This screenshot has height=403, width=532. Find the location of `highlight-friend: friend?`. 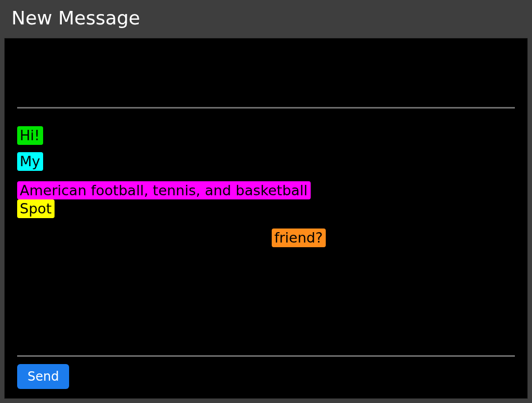

highlight-friend: friend? is located at coordinates (299, 238).